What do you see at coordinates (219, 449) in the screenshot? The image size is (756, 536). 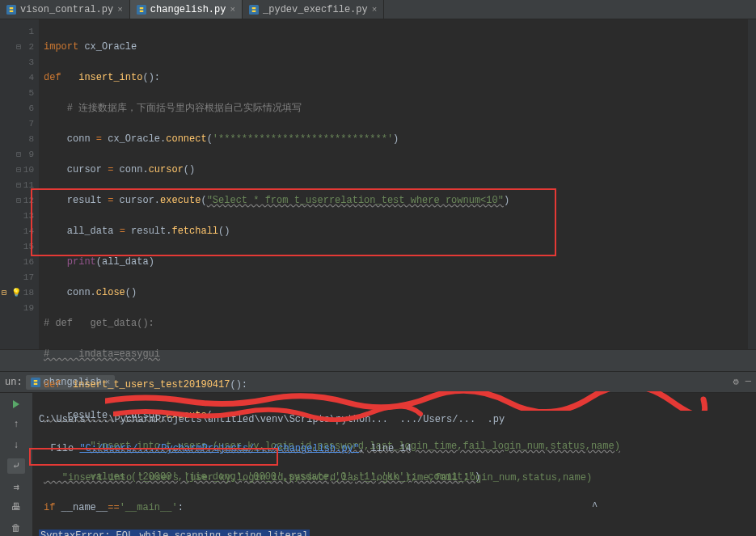 I see `file-link: "C:/Users/.../PycharmProjects/.../change…` at bounding box center [219, 449].